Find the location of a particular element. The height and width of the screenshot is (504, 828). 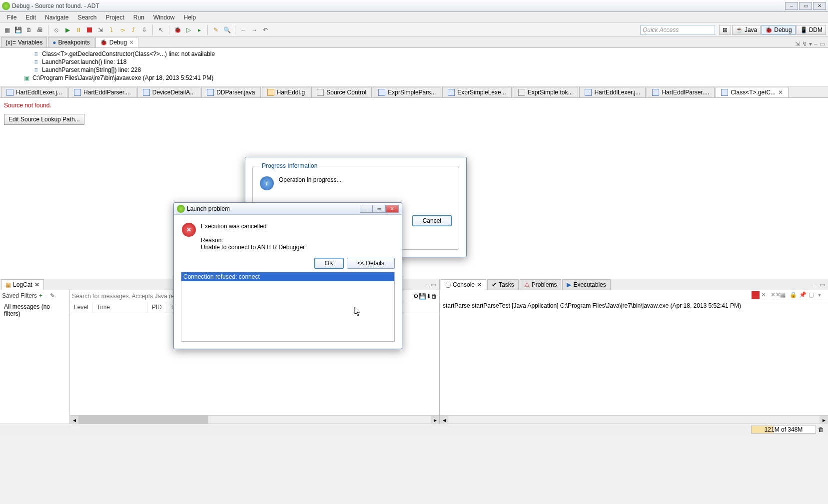

display-console-icon: ▢ is located at coordinates (813, 295).